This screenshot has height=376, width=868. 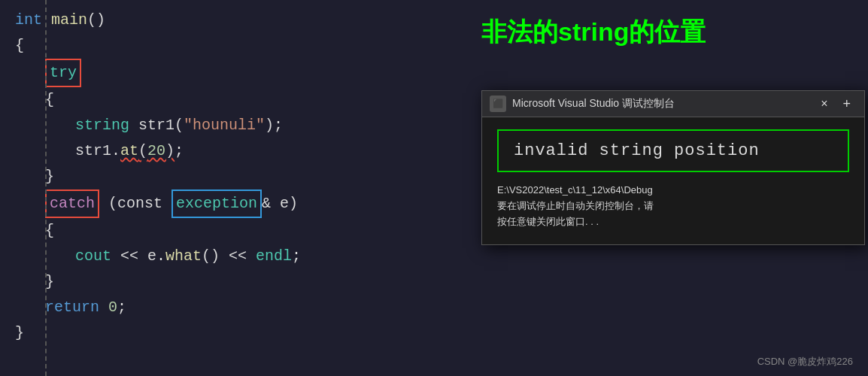 I want to click on keyword-int: int, so click(x=29, y=20).